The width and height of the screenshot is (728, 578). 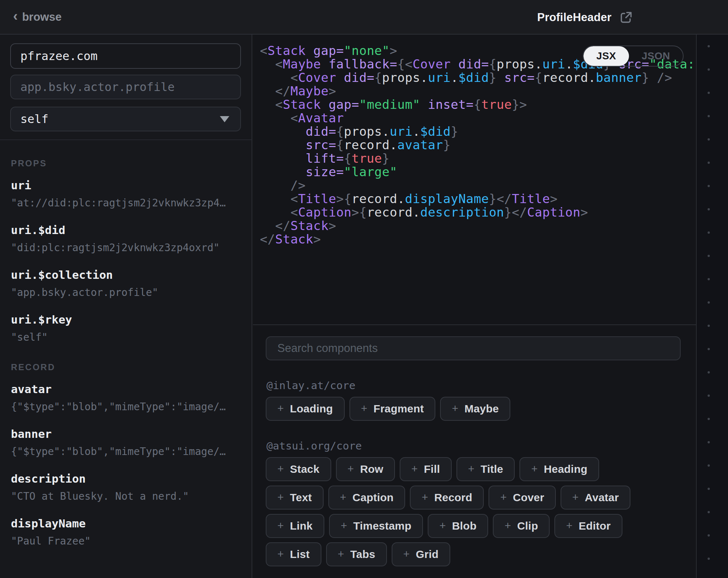 What do you see at coordinates (426, 469) in the screenshot?
I see `add-fill-button: +Fill` at bounding box center [426, 469].